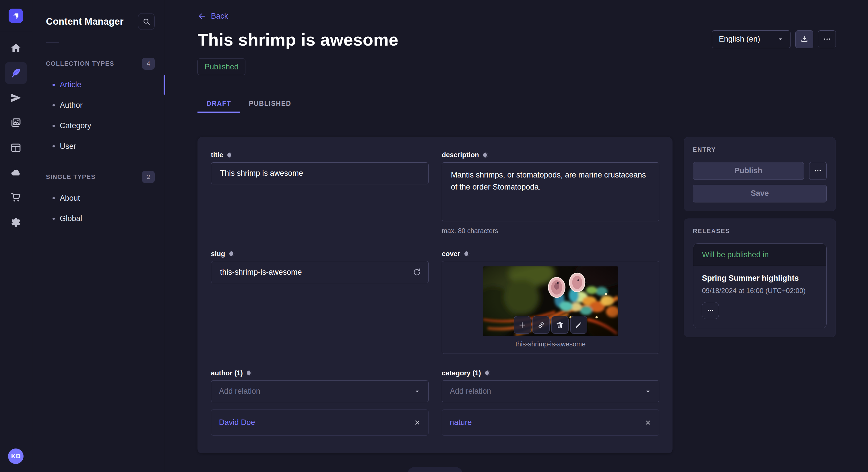 Image resolution: width=868 pixels, height=472 pixels. Describe the element at coordinates (579, 325) in the screenshot. I see `edit-asset-button` at that location.